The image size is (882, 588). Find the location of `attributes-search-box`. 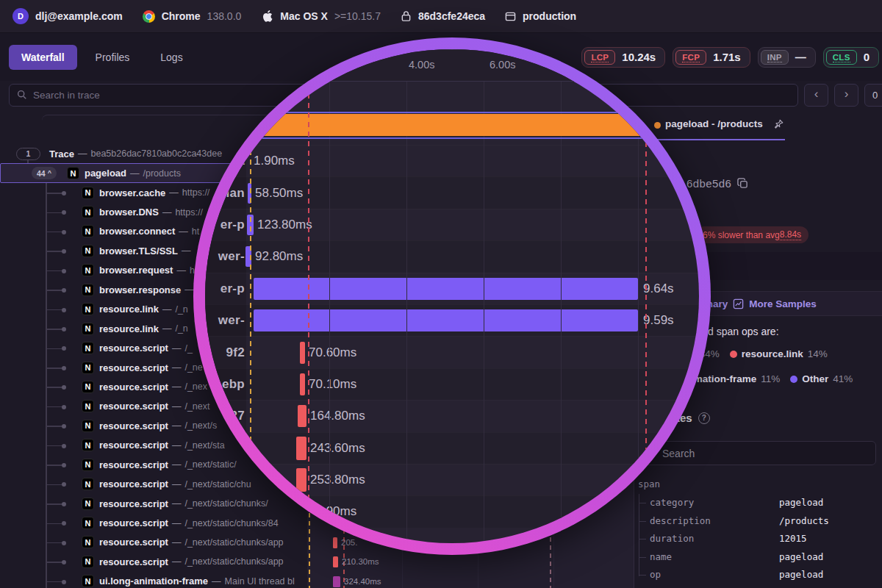

attributes-search-box is located at coordinates (758, 453).